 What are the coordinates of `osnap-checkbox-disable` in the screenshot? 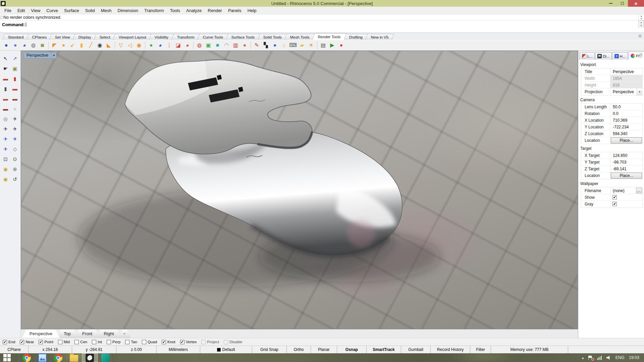 It's located at (226, 342).